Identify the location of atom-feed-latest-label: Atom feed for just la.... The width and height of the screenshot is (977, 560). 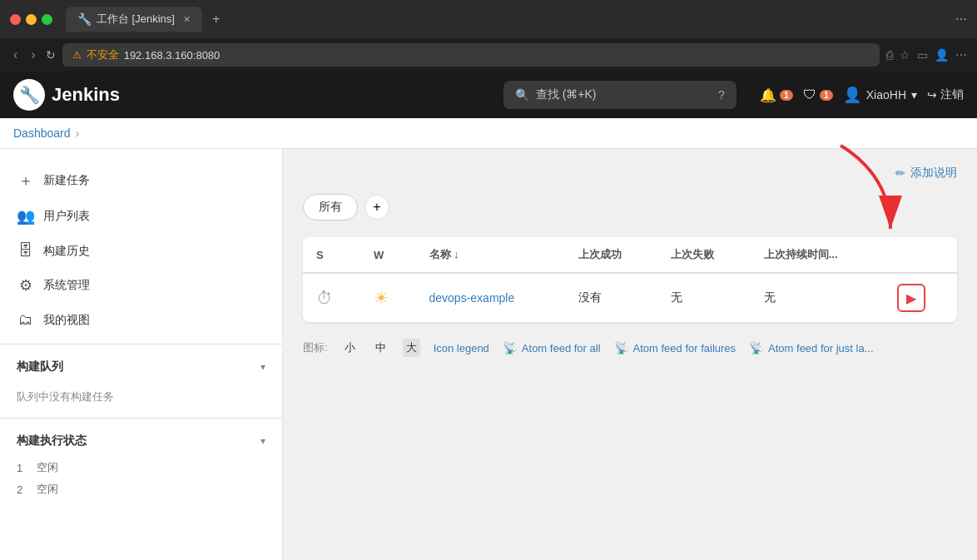
(821, 348).